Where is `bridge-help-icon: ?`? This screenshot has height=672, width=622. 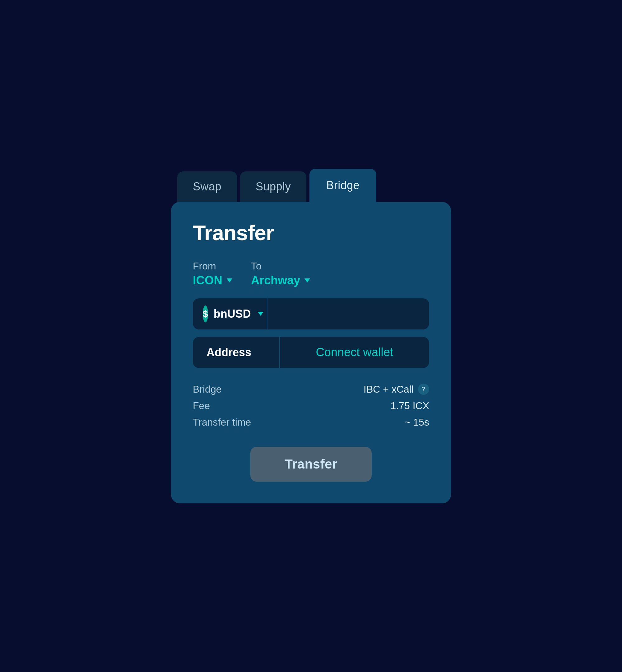
bridge-help-icon: ? is located at coordinates (423, 389).